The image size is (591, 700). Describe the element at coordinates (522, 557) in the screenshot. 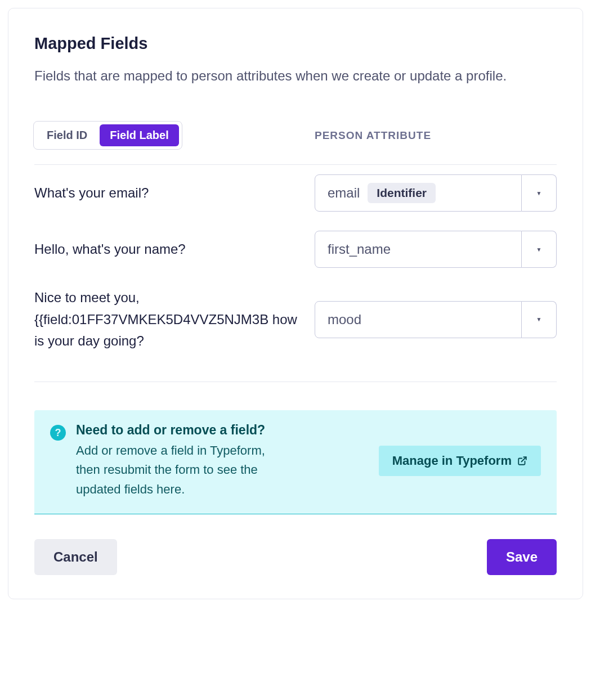

I see `save-button: Save` at that location.